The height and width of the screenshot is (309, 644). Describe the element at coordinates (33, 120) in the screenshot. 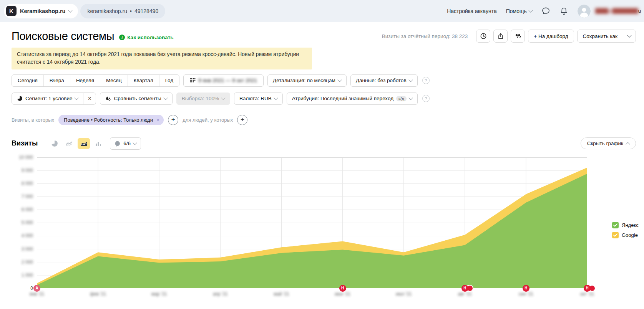

I see `visits-prefix-label: Визиты, в которых` at that location.